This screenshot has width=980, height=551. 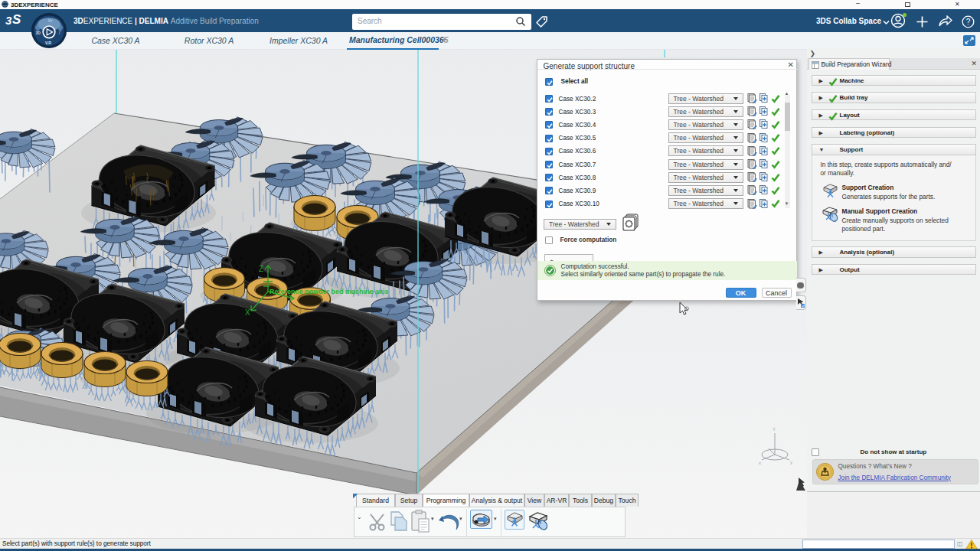 What do you see at coordinates (38, 33) in the screenshot?
I see `svg-text: 3D` at bounding box center [38, 33].